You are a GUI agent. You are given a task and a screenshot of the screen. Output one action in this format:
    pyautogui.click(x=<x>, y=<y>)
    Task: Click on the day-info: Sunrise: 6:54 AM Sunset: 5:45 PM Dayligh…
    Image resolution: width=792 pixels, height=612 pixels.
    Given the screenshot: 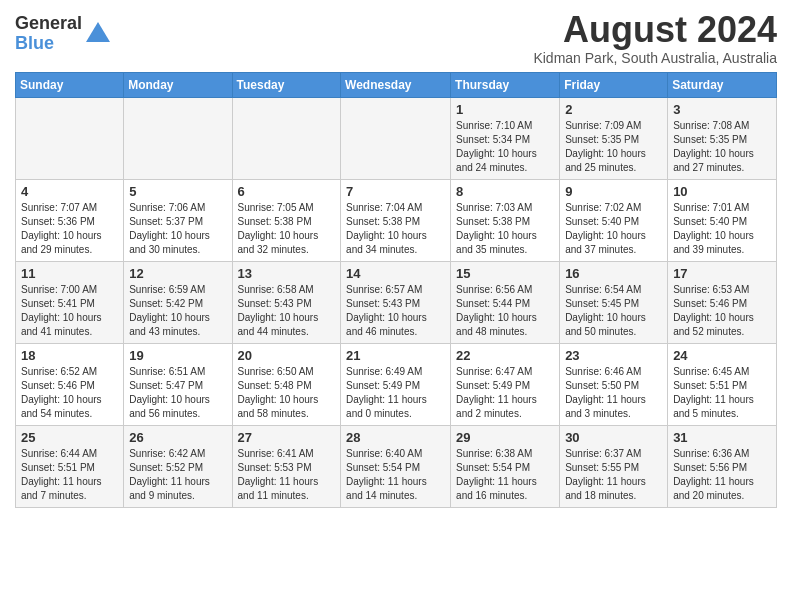 What is the action you would take?
    pyautogui.click(x=614, y=311)
    